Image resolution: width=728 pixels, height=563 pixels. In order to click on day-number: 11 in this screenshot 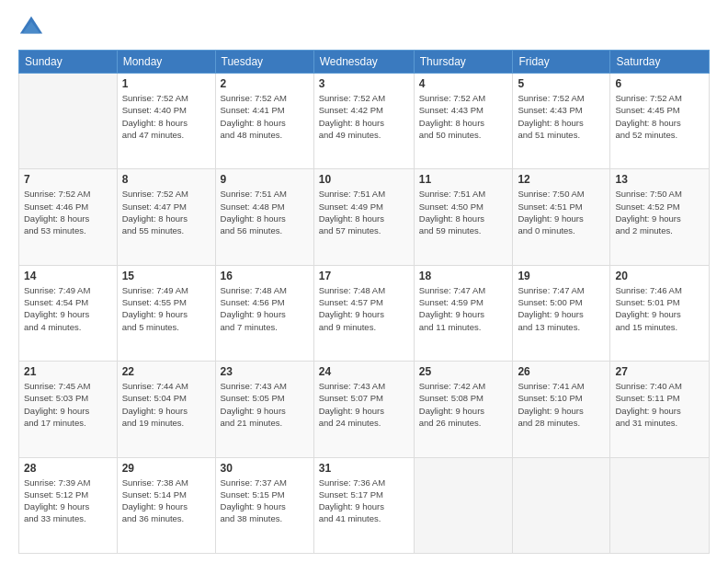, I will do `click(463, 179)`.